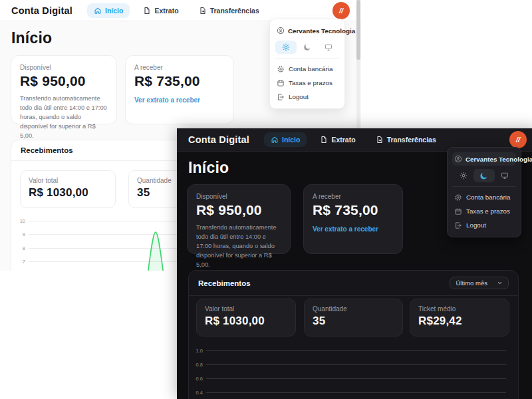 The height and width of the screenshot is (399, 532). Describe the element at coordinates (460, 321) in the screenshot. I see `stat-value: R$29,42` at that location.